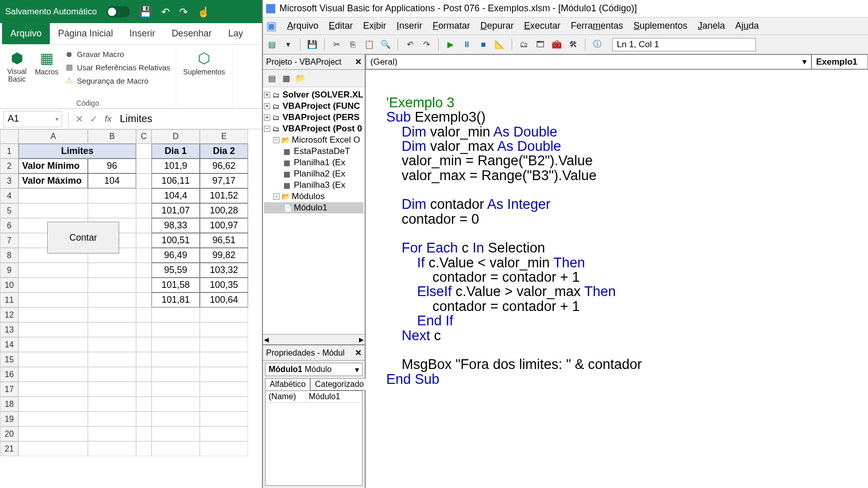 This screenshot has height=488, width=868. What do you see at coordinates (322, 106) in the screenshot?
I see `tree-func: VBAProject (FUNC` at bounding box center [322, 106].